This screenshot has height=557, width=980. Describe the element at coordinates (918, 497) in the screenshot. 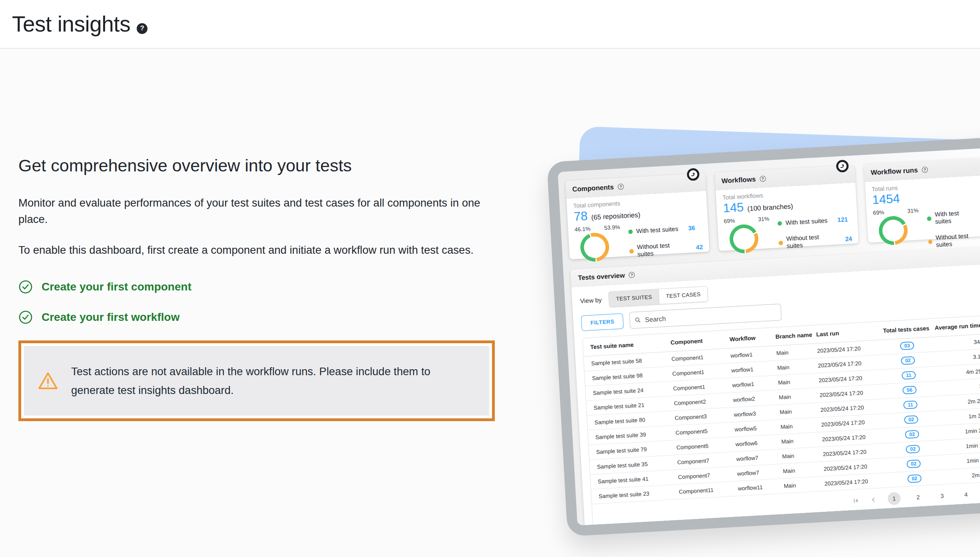

I see `page-number: 2` at that location.